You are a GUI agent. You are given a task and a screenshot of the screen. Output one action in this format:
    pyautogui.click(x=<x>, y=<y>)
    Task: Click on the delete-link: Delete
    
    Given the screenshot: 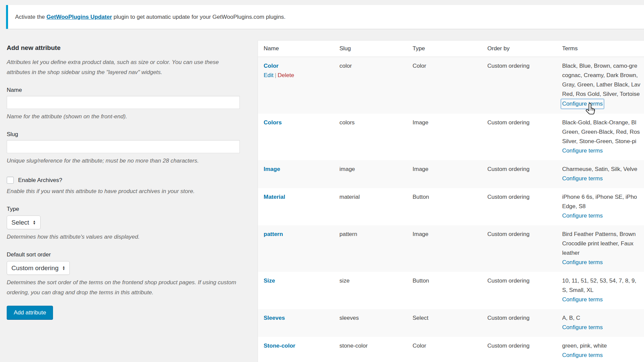 What is the action you would take?
    pyautogui.click(x=286, y=75)
    